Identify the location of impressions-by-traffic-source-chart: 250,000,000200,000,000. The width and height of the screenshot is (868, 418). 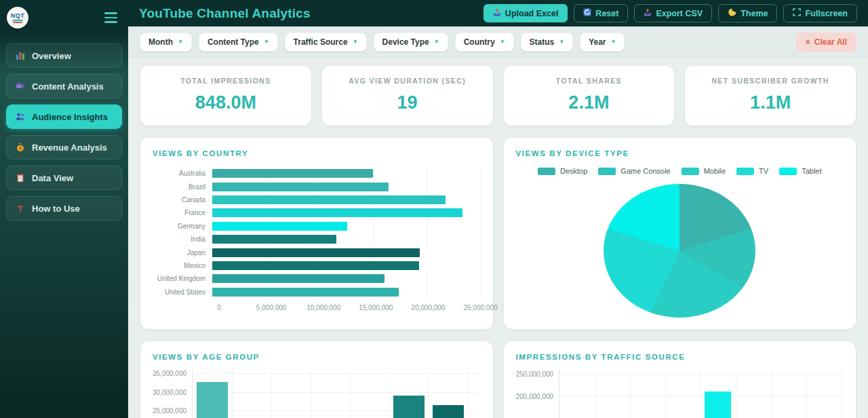
(680, 394).